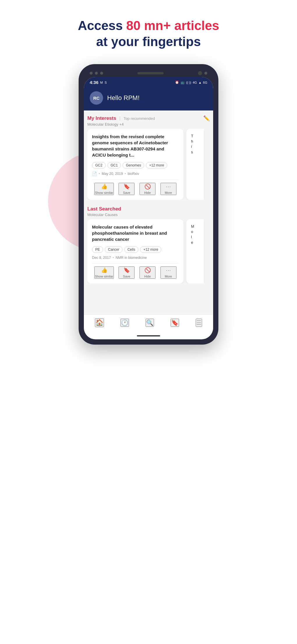 Image resolution: width=297 pixels, height=644 pixels. What do you see at coordinates (148, 41) in the screenshot?
I see `hero-line2: at your fingertips` at bounding box center [148, 41].